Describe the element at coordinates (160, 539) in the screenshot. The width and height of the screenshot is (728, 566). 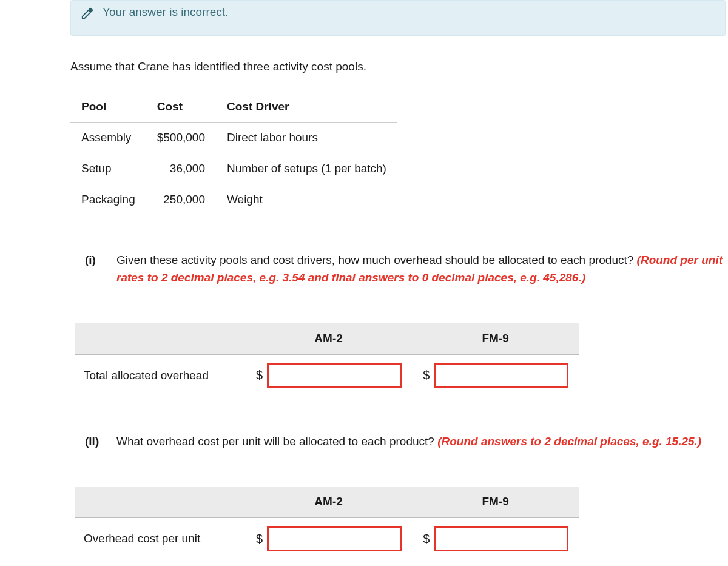
I see `row-label: Overhead cost per unit` at that location.